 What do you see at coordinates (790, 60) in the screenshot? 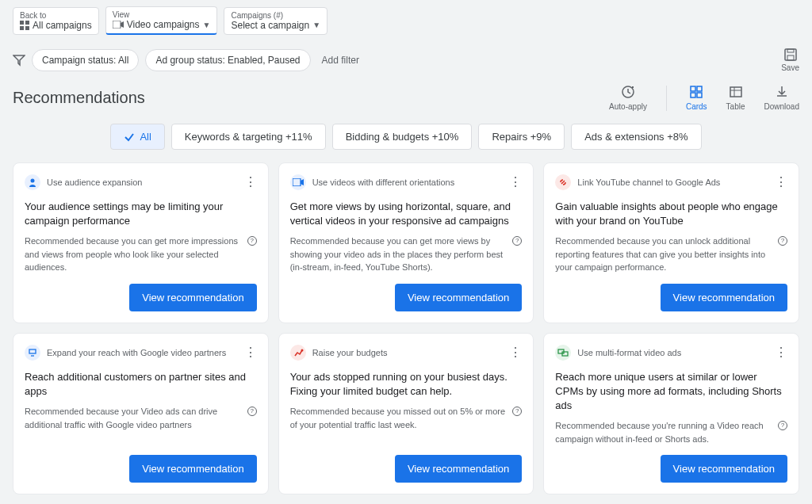
I see `save-button: Save` at bounding box center [790, 60].